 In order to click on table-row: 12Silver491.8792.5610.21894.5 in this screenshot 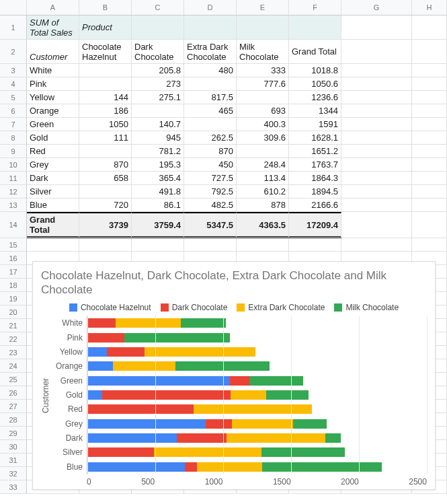, I will do `click(223, 192)`.